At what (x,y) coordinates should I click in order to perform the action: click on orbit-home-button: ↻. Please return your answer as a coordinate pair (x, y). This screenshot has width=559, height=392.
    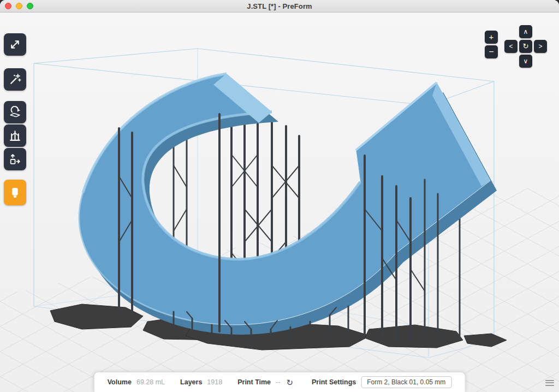
    Looking at the image, I should click on (526, 46).